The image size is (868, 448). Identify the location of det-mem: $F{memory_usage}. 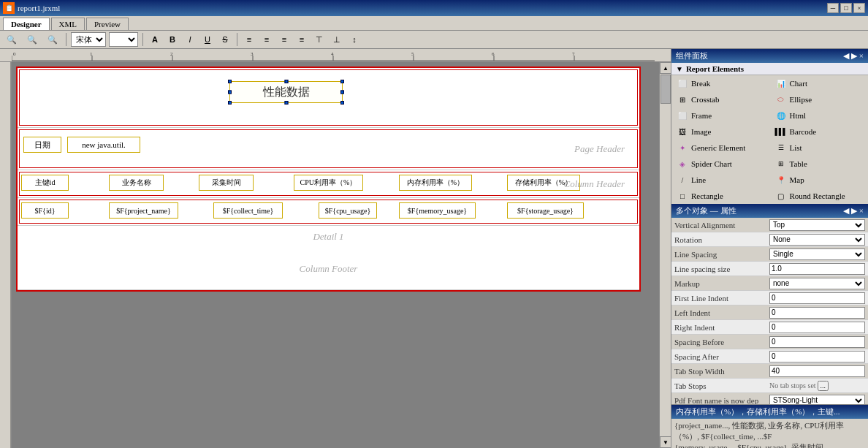
(437, 210).